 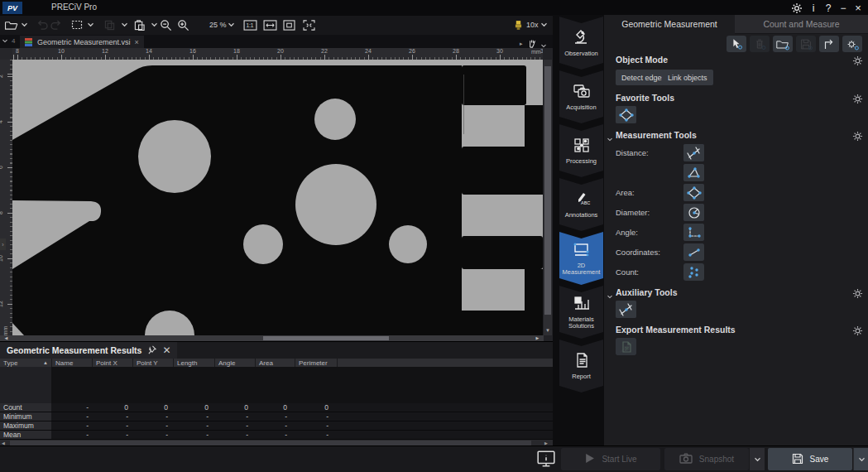 What do you see at coordinates (810, 459) in the screenshot?
I see `save-button: Save` at bounding box center [810, 459].